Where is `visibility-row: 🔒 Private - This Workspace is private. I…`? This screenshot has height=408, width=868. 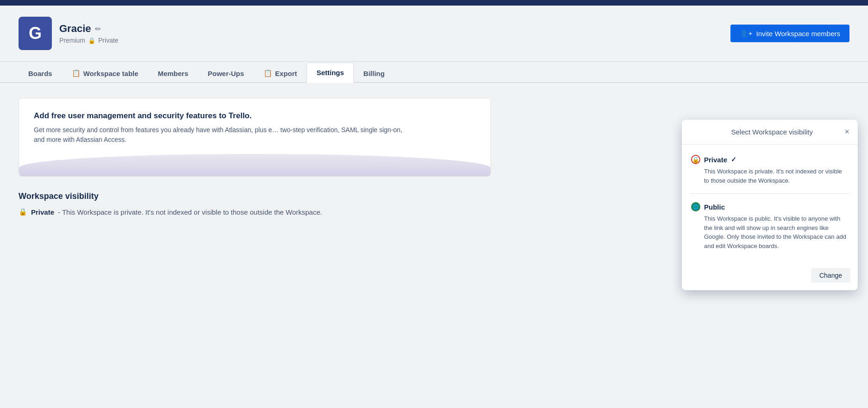 visibility-row: 🔒 Private - This Workspace is private. I… is located at coordinates (255, 212).